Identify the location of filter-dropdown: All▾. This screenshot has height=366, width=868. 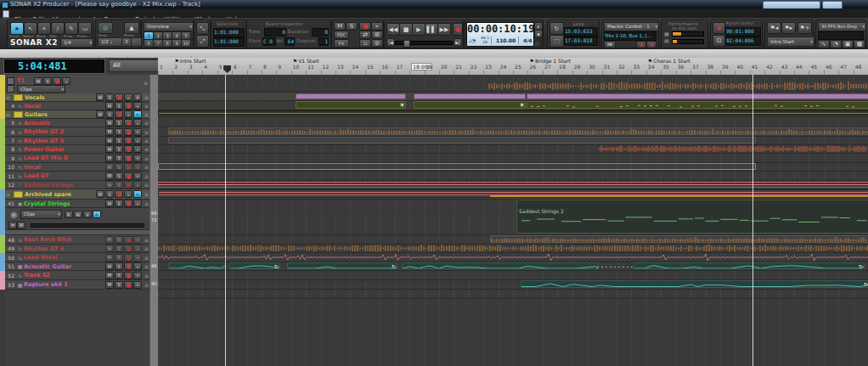
(136, 66).